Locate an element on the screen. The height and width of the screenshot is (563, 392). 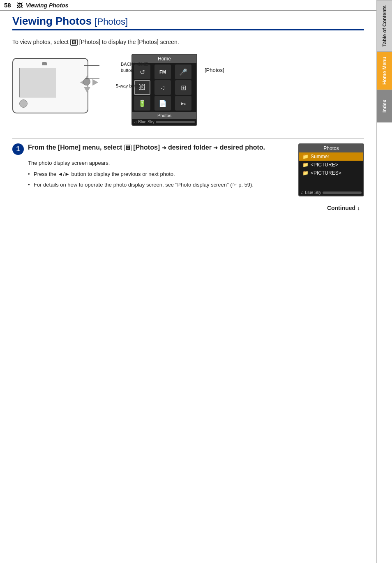
home-footer-text: ♫ Blue Sky is located at coordinates (144, 122).